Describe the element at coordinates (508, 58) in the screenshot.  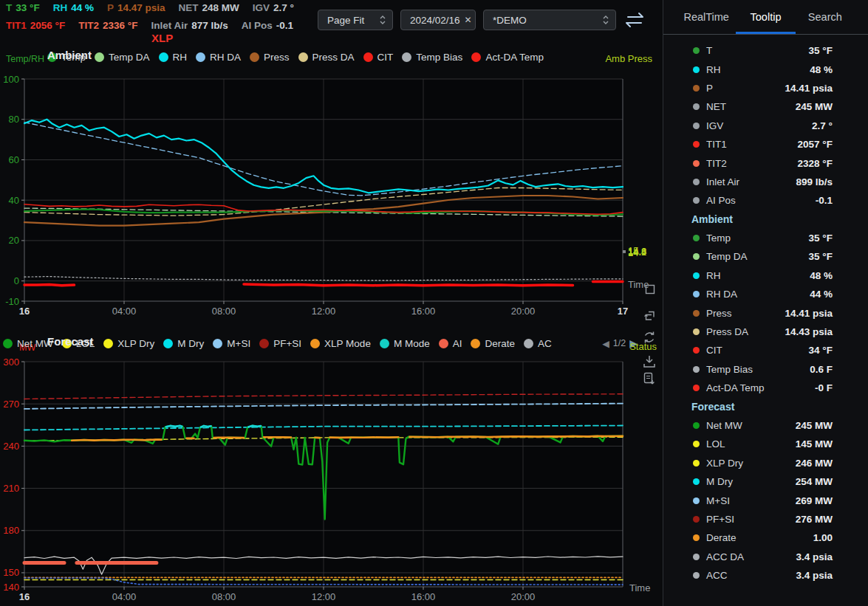
I see `legend-item-act-da-temp: Act-DA Temp` at that location.